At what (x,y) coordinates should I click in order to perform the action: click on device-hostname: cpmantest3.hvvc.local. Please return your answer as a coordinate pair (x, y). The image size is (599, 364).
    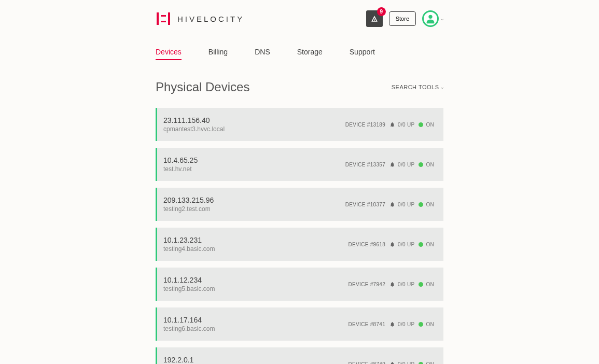
    Looking at the image, I should click on (194, 129).